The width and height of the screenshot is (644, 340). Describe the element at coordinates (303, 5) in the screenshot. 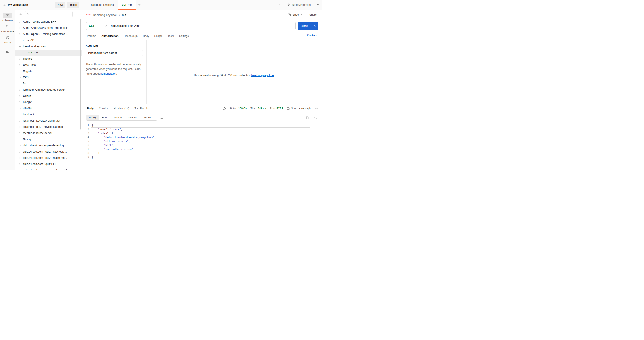

I see `environment-selector: No environment` at that location.